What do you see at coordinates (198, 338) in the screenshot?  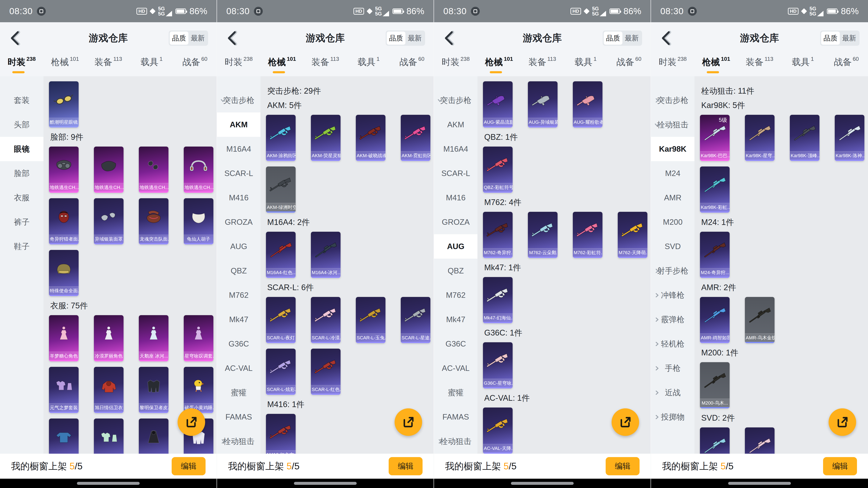 I see `item-card: 星穹咏叹调套...` at bounding box center [198, 338].